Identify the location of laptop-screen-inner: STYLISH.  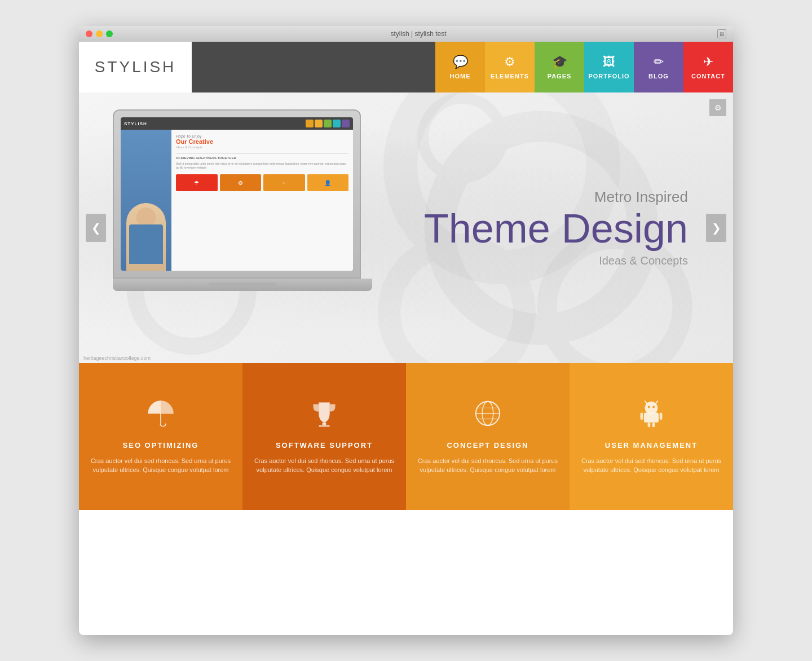
(237, 194).